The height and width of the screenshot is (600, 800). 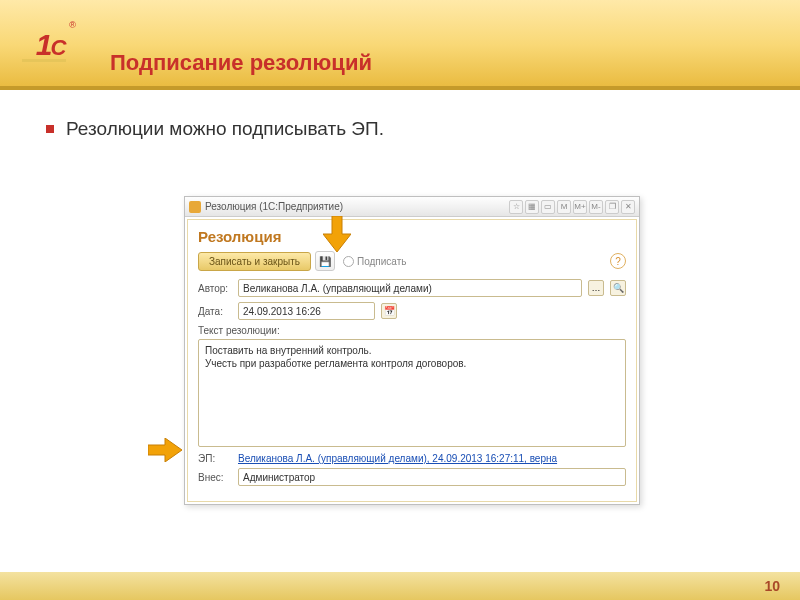 I want to click on sign-label: Подписать, so click(x=382, y=262).